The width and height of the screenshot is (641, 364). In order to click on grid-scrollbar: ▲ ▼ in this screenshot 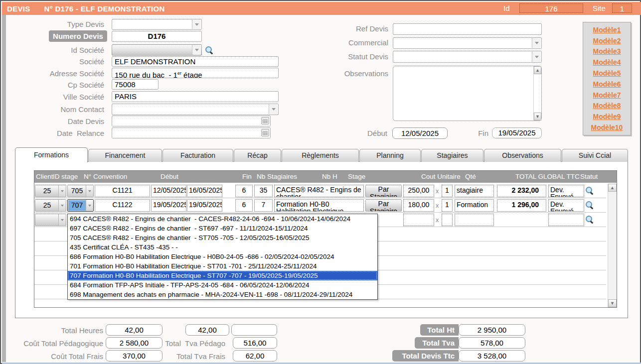, I will do `click(612, 245)`.